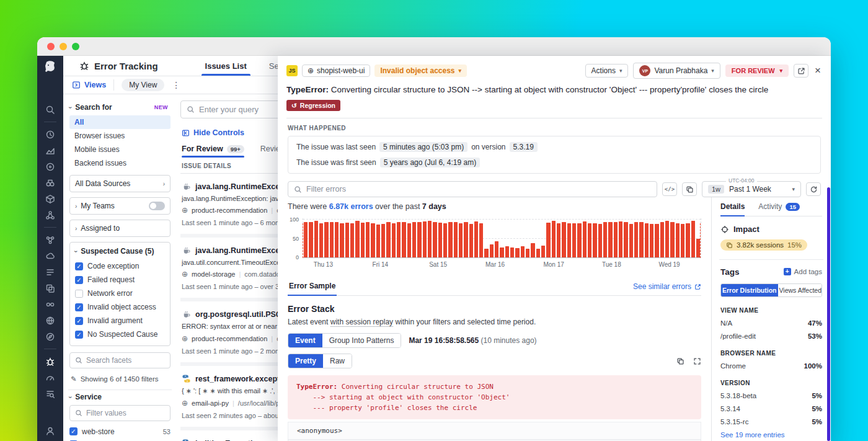 Image resolution: width=868 pixels, height=441 pixels. What do you see at coordinates (697, 361) in the screenshot?
I see `fullscreen-icon` at bounding box center [697, 361].